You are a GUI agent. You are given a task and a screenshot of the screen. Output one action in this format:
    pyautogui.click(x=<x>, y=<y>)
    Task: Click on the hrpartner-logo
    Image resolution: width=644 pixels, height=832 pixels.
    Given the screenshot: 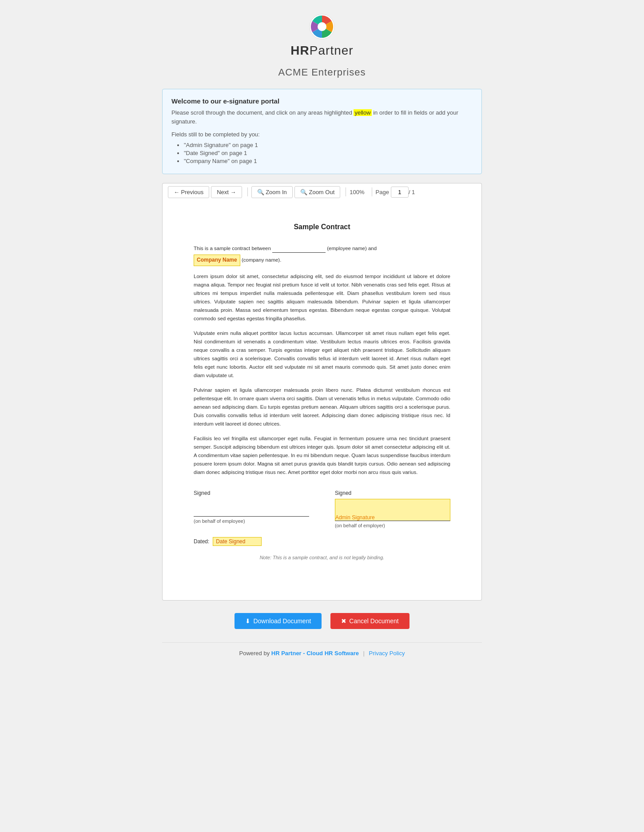 What is the action you would take?
    pyautogui.click(x=322, y=27)
    